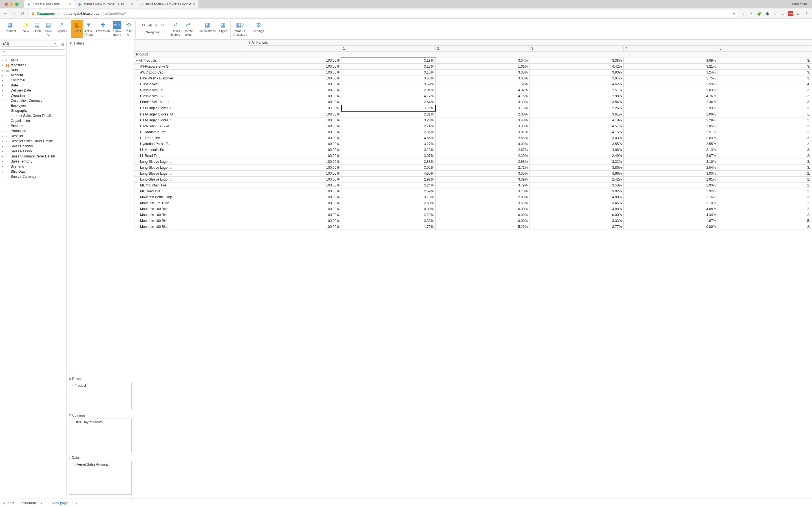 Image resolution: width=812 pixels, height=507 pixels. Describe the element at coordinates (240, 29) in the screenshot. I see `whatif-button: ▦?What-If Analysis ▾` at that location.